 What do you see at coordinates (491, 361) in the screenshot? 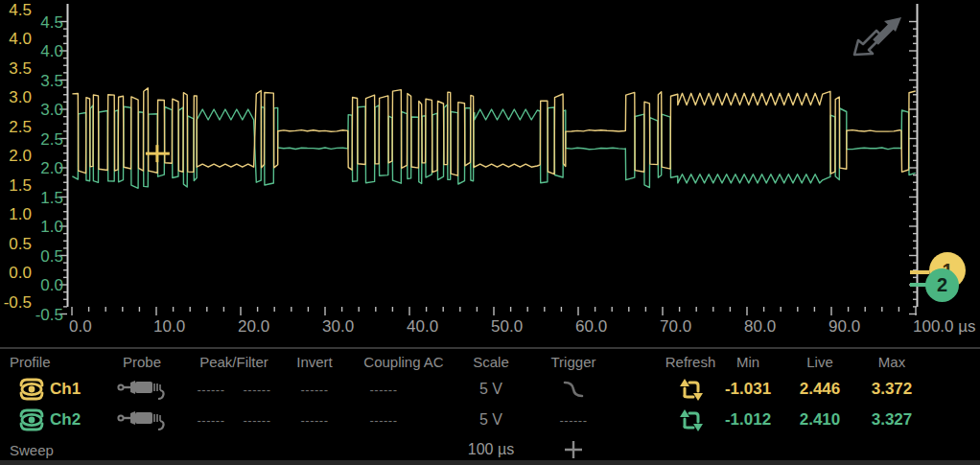
I see `header-scale: Scale` at bounding box center [491, 361].